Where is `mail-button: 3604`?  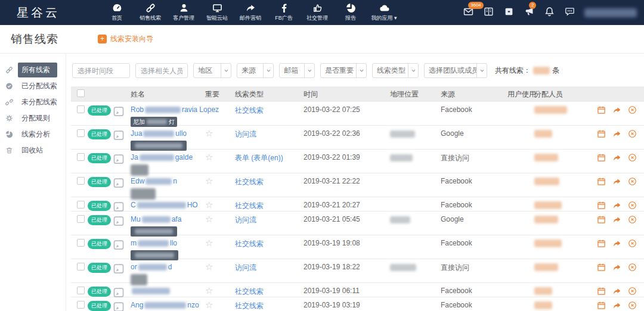 mail-button: 3604 is located at coordinates (469, 13).